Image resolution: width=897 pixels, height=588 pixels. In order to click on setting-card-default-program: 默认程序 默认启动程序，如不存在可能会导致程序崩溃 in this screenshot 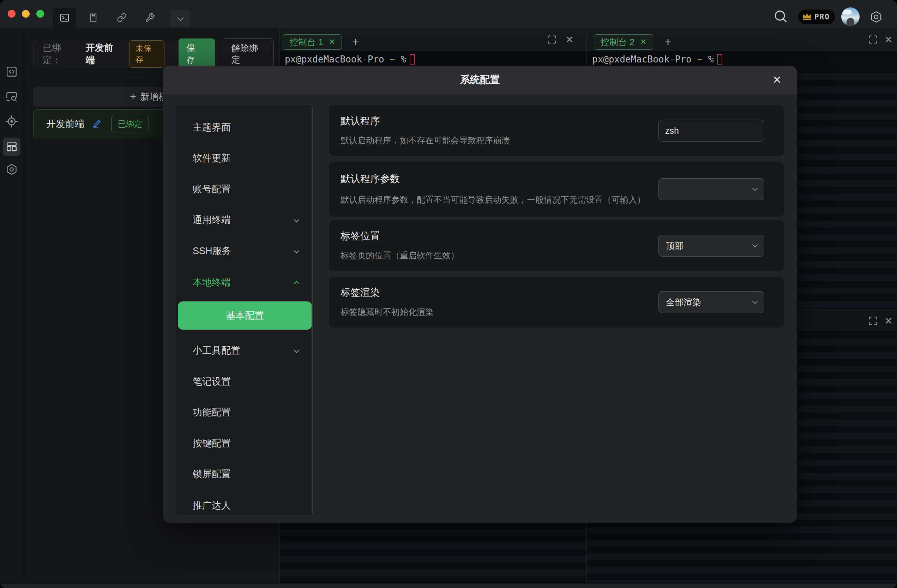, I will do `click(556, 130)`.